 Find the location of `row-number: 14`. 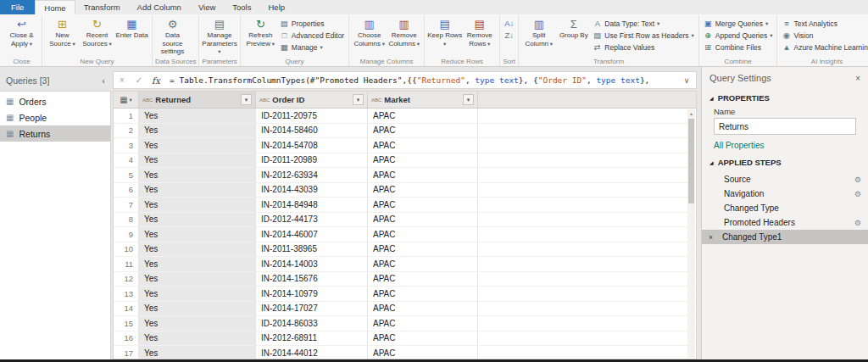

row-number: 14 is located at coordinates (126, 309).